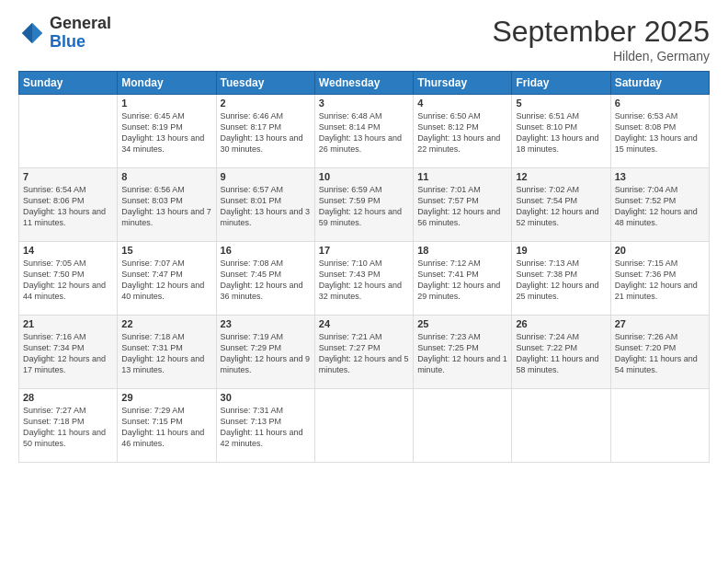 This screenshot has width=728, height=563. Describe the element at coordinates (262, 291) in the screenshot. I see `daylight-text: Daylight: 12 hours and 36 minutes.` at that location.